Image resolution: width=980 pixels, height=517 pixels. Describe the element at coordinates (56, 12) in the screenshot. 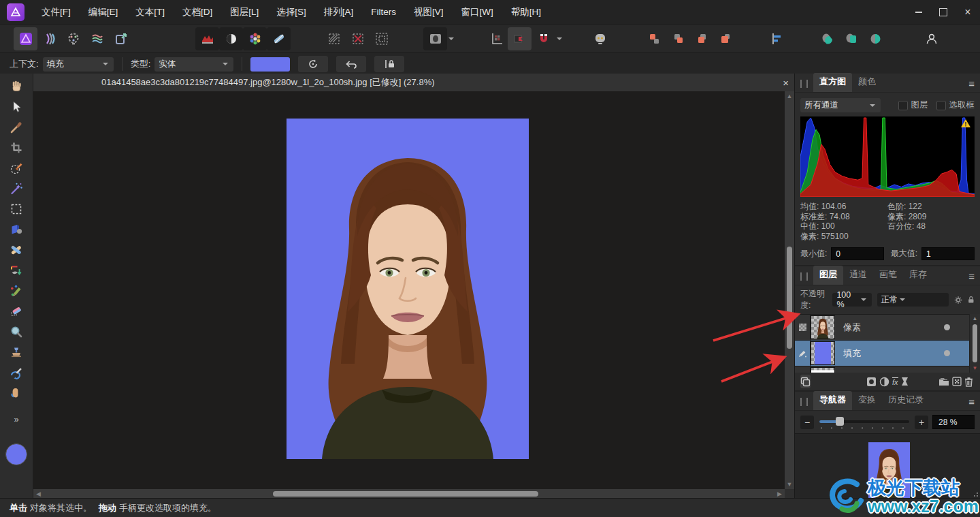

I see `menu-file: 文件[F]` at that location.